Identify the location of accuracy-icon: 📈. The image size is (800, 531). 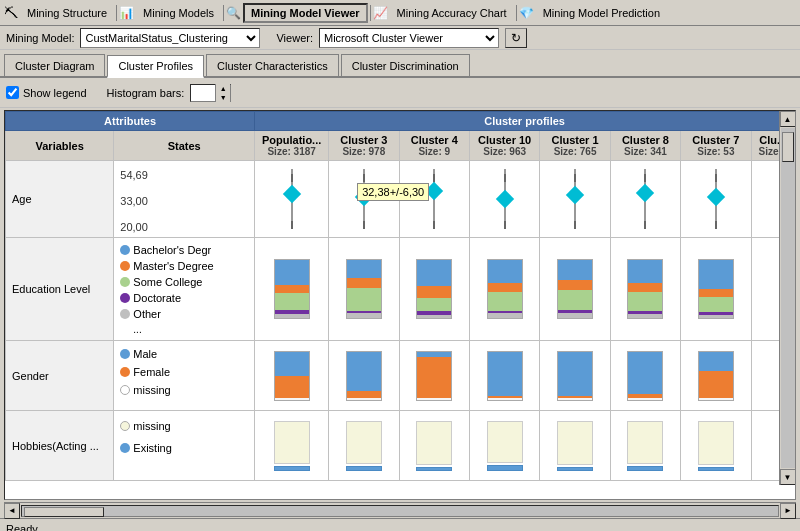
(380, 13).